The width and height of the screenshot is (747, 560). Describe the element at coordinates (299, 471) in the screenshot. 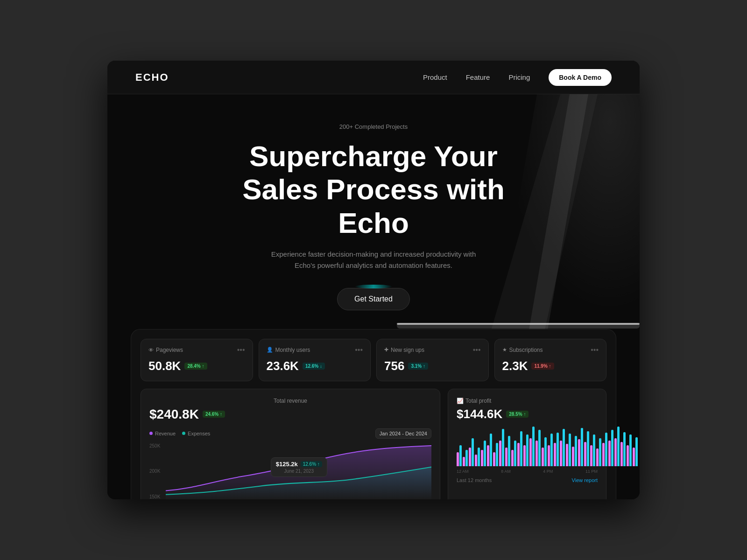

I see `tooltip-date: June 21, 2023` at that location.